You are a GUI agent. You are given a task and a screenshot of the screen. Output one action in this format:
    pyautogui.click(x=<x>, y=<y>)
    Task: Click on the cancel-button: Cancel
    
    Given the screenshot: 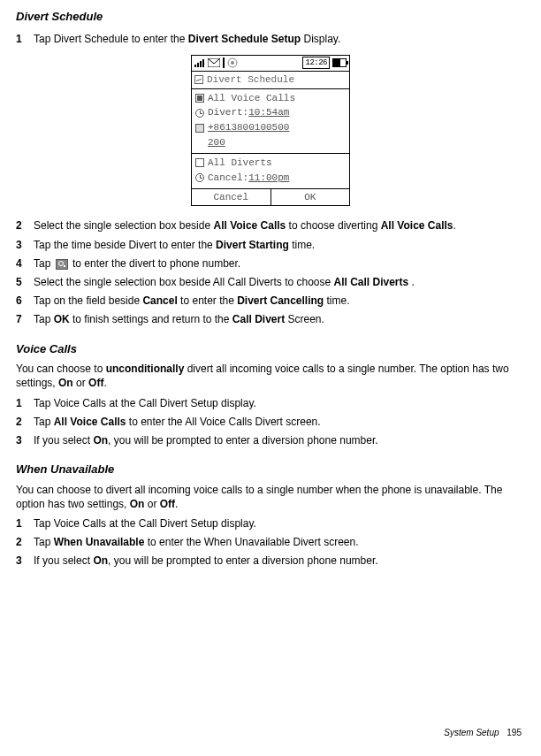 What is the action you would take?
    pyautogui.click(x=232, y=198)
    